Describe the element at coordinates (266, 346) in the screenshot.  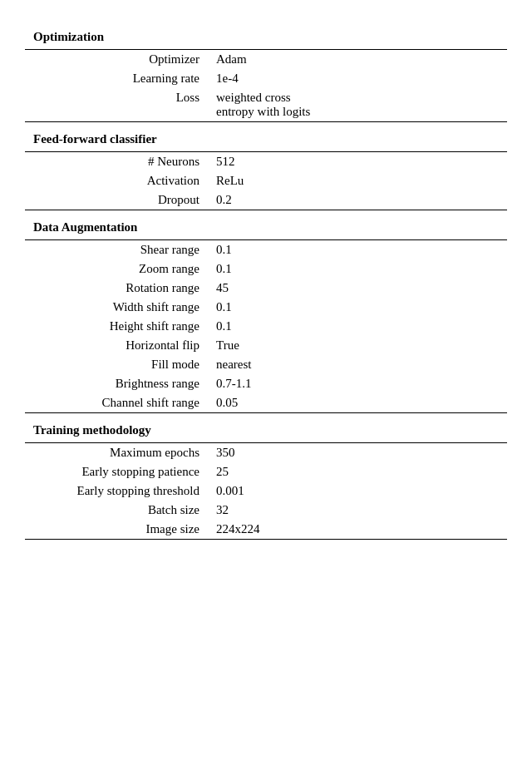
I see `data-row-data-augmentation-5: Horizontal flipTrue` at that location.